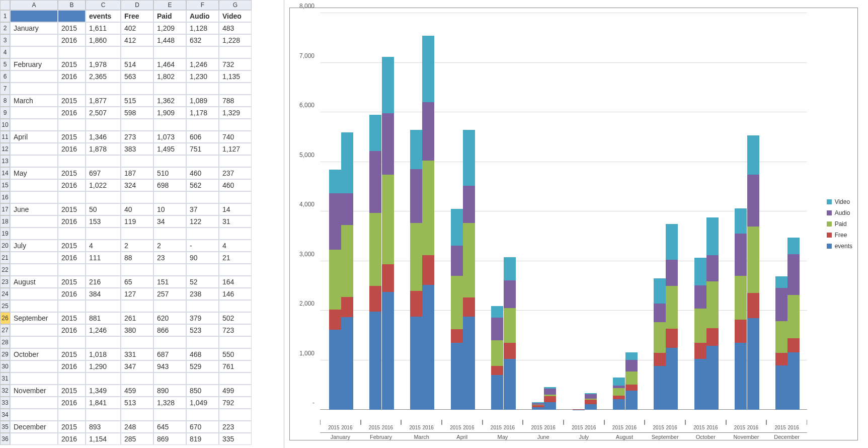 The image size is (868, 448). I want to click on cell-B9: 2016, so click(71, 113).